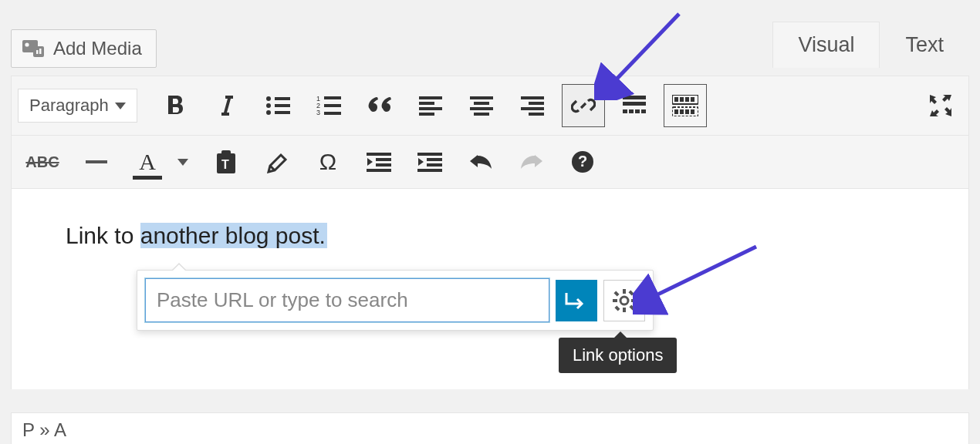 The width and height of the screenshot is (980, 444). Describe the element at coordinates (323, 236) in the screenshot. I see `content-text-suffix: .` at that location.